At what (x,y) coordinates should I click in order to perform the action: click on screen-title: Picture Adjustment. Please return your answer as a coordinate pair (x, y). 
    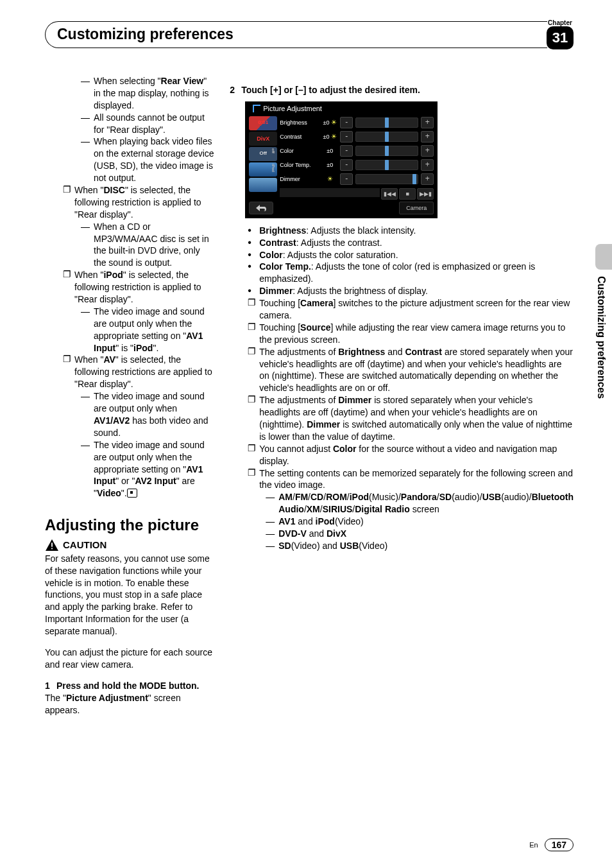
    Looking at the image, I should click on (341, 109).